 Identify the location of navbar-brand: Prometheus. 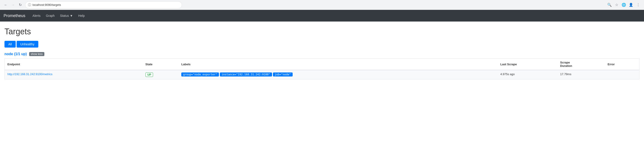
(14, 16).